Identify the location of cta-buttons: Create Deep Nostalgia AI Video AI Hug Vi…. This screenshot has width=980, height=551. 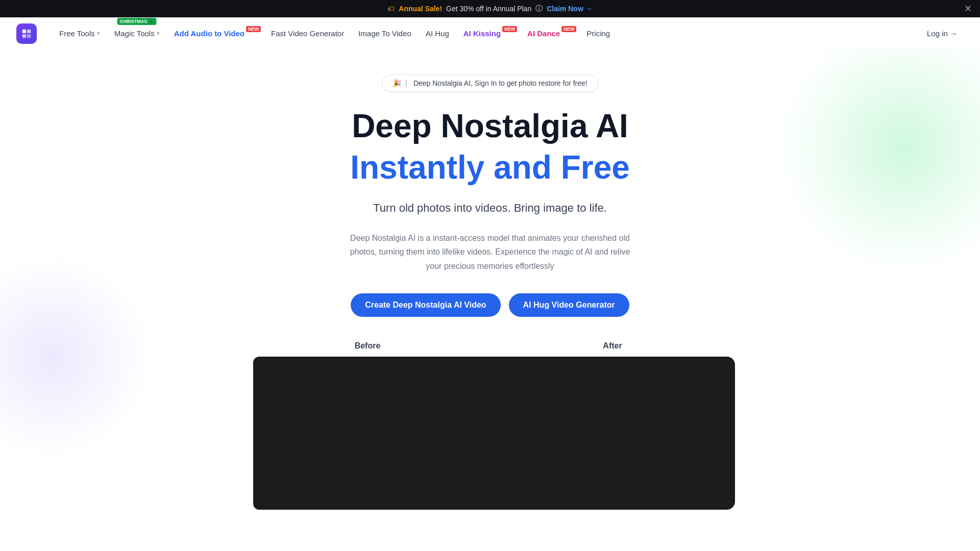
(490, 305).